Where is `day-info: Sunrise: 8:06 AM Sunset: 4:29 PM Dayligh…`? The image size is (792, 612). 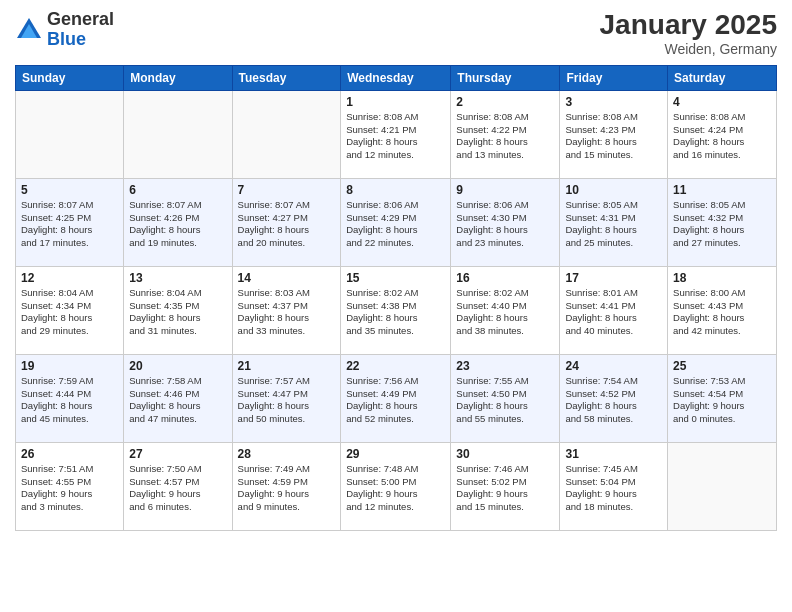
day-info: Sunrise: 8:06 AM Sunset: 4:29 PM Dayligh… is located at coordinates (396, 224).